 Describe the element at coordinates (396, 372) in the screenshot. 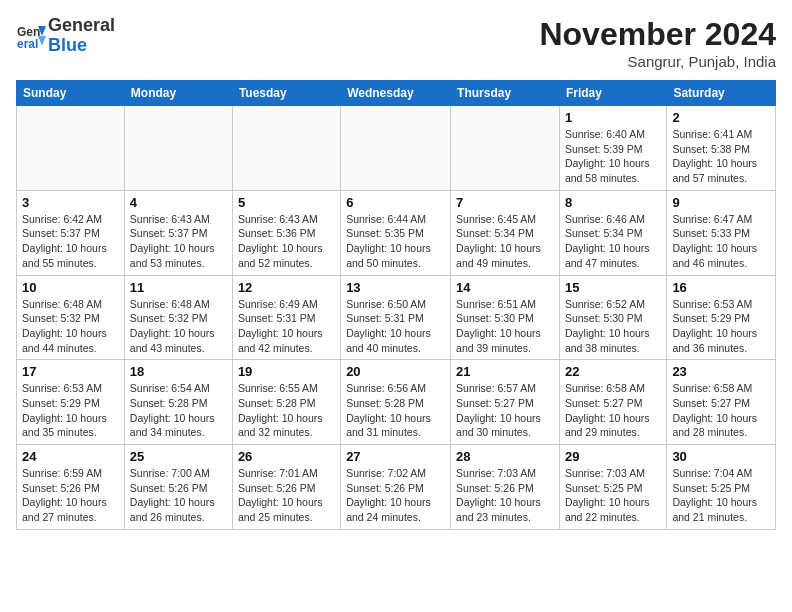

I see `day-number: 20` at that location.